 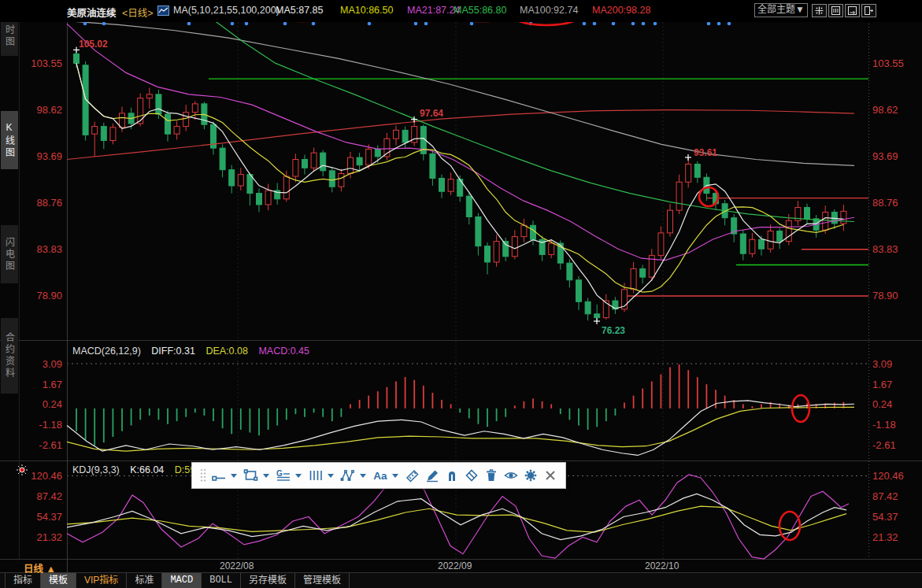 What do you see at coordinates (23, 581) in the screenshot?
I see `bottom-tab-指标: 指标` at bounding box center [23, 581].